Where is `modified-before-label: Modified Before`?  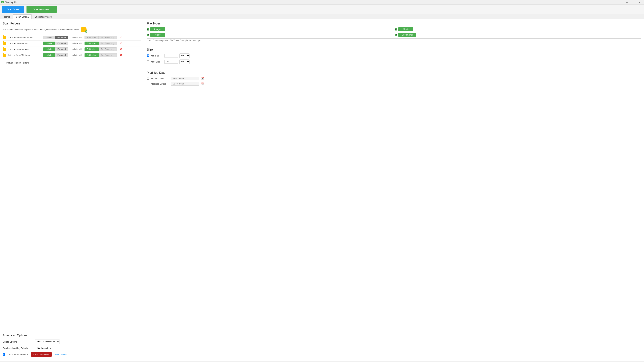 modified-before-label: Modified Before is located at coordinates (160, 84).